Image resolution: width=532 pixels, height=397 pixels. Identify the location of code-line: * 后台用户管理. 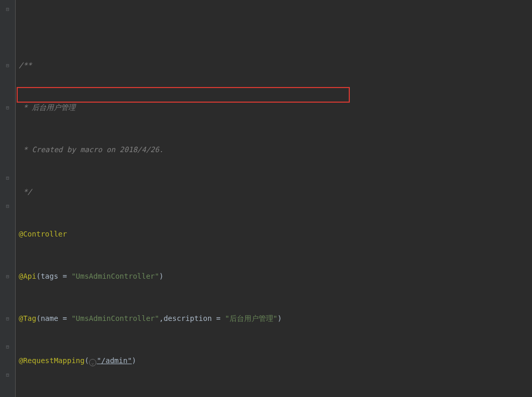
(275, 107).